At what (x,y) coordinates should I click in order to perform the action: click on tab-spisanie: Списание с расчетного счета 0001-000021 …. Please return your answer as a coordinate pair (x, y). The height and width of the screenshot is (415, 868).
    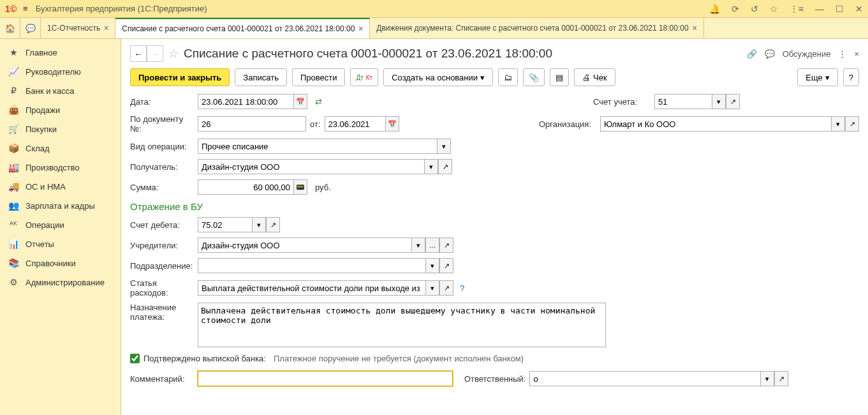
    Looking at the image, I should click on (242, 28).